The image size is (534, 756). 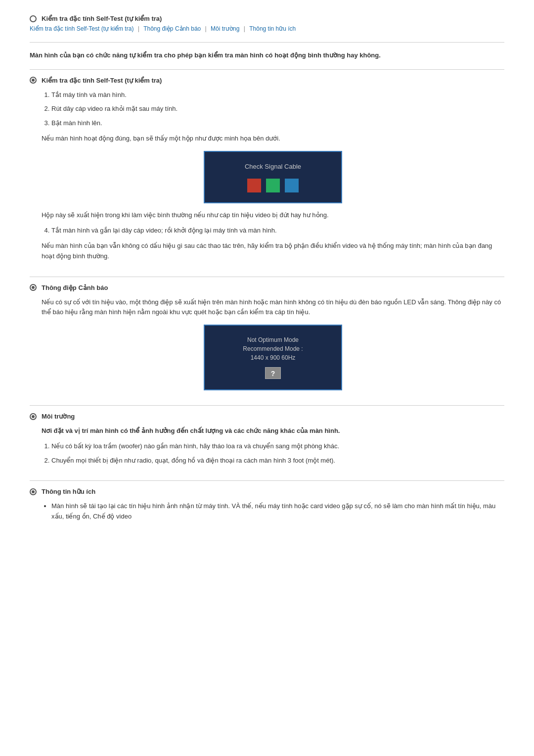 What do you see at coordinates (267, 446) in the screenshot?
I see `section-environment-content: Nơi đặt và vị trí màn hình có thể ảnh hư…` at bounding box center [267, 446].